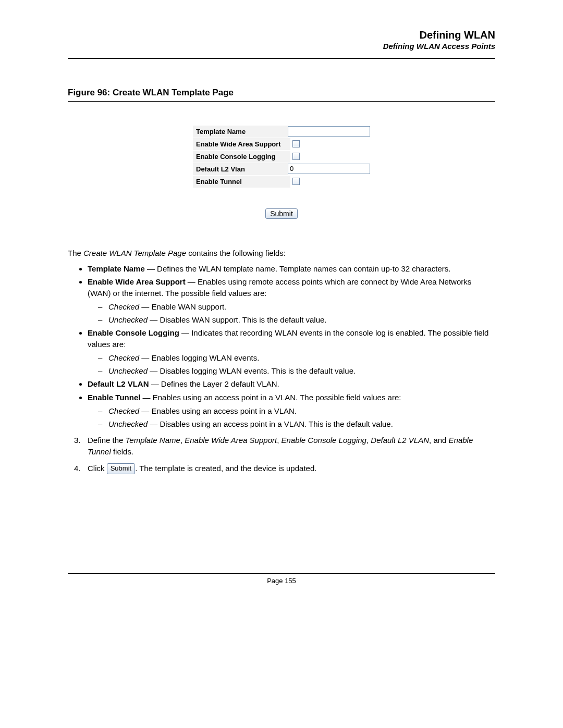 The width and height of the screenshot is (563, 728). What do you see at coordinates (121, 469) in the screenshot?
I see `submit-button-inline: Submit` at bounding box center [121, 469].